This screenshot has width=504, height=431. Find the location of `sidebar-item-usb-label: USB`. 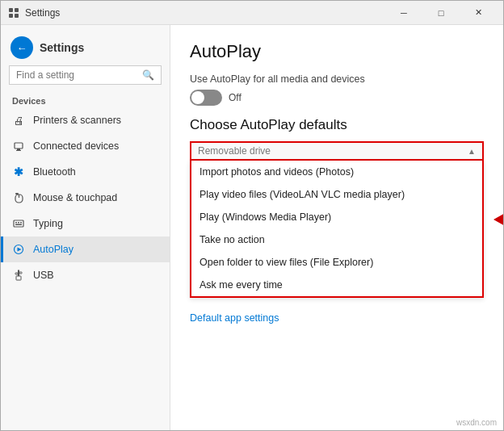

sidebar-item-usb-label: USB is located at coordinates (44, 275).